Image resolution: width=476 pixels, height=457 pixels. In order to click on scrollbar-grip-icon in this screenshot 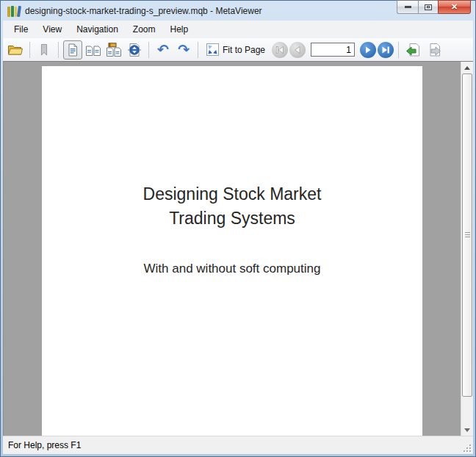, I will do `click(467, 235)`.